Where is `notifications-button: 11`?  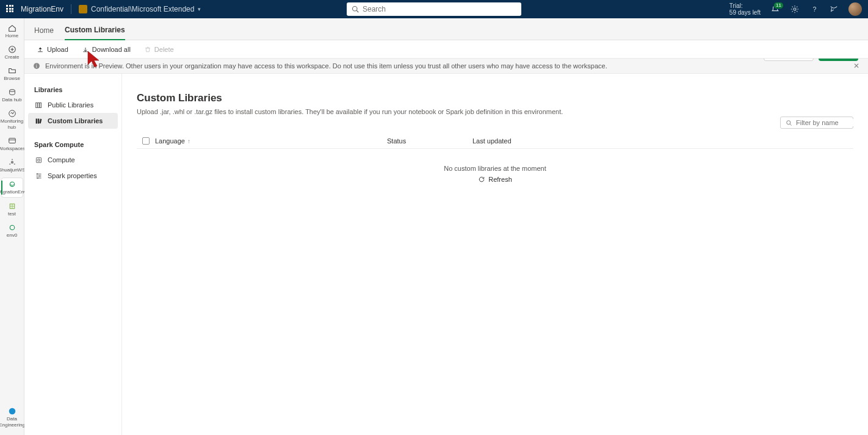 notifications-button: 11 is located at coordinates (775, 9).